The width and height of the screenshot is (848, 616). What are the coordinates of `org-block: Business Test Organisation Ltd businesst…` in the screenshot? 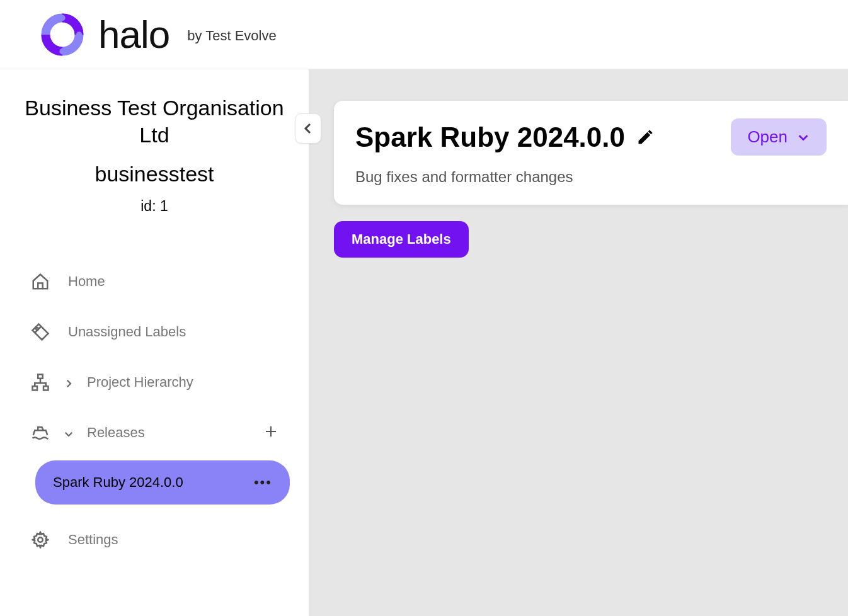 It's located at (154, 168).